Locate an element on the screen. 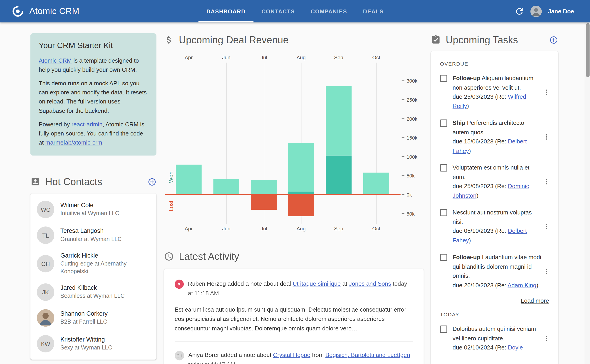  user-avatar is located at coordinates (536, 11).